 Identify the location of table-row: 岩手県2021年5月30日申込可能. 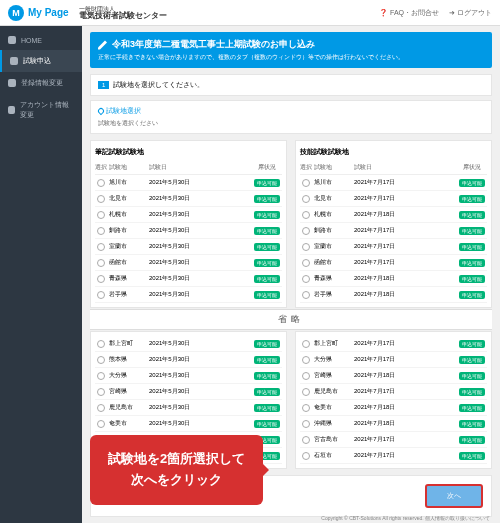
(188, 295).